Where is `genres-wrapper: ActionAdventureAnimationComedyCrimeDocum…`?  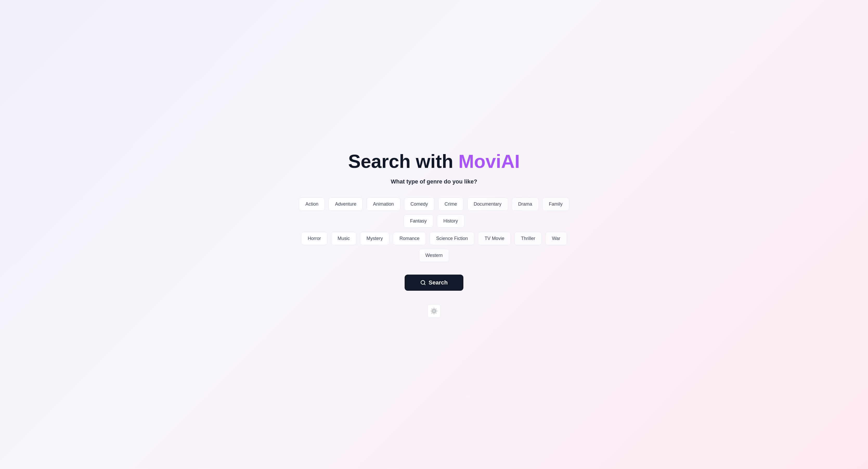 genres-wrapper: ActionAdventureAnimationComedyCrimeDocum… is located at coordinates (434, 230).